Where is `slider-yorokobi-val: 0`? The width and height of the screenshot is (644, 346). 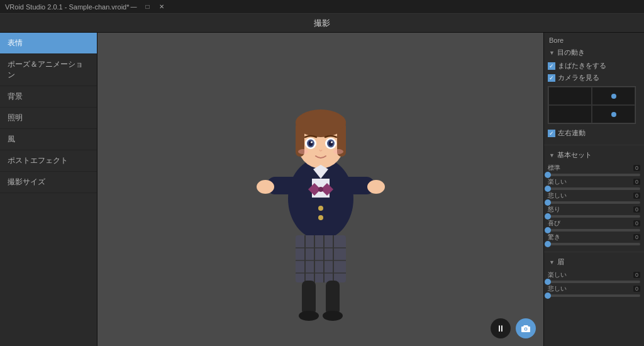
slider-yorokobi-val: 0 is located at coordinates (636, 223).